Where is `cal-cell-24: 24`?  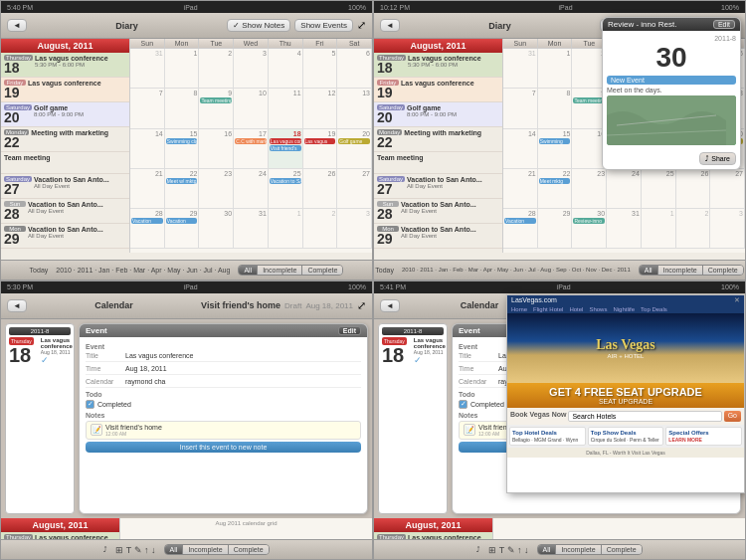 cal-cell-24: 24 is located at coordinates (251, 189).